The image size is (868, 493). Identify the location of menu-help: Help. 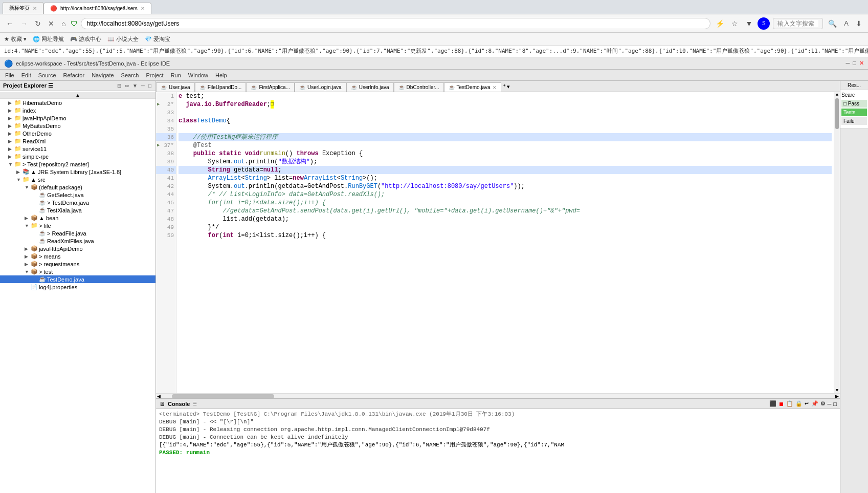
(221, 75).